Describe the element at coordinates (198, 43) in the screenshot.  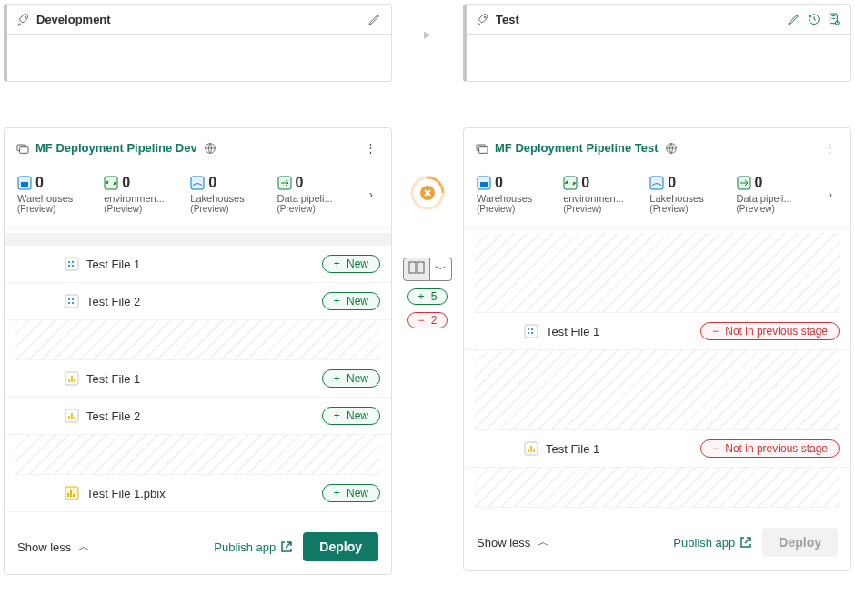
I see `stage-header-development: Development` at that location.